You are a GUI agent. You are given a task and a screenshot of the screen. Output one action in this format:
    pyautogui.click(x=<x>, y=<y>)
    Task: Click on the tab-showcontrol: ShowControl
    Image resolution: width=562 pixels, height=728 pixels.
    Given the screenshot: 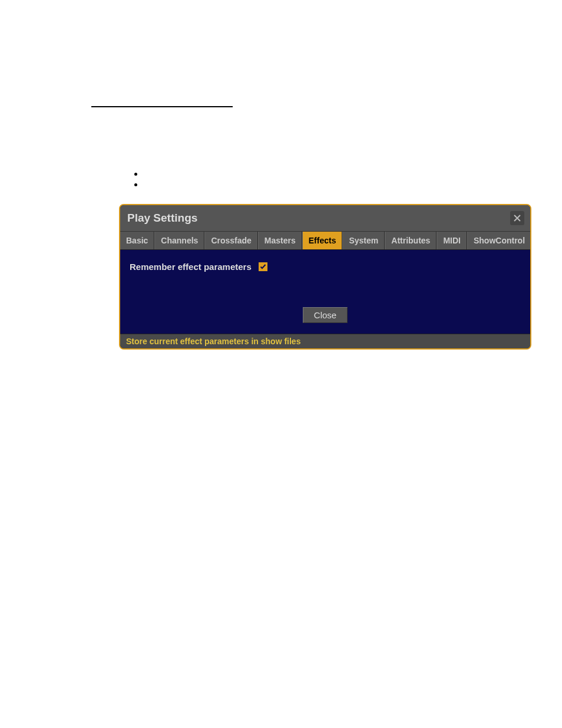 What is the action you would take?
    pyautogui.click(x=500, y=241)
    